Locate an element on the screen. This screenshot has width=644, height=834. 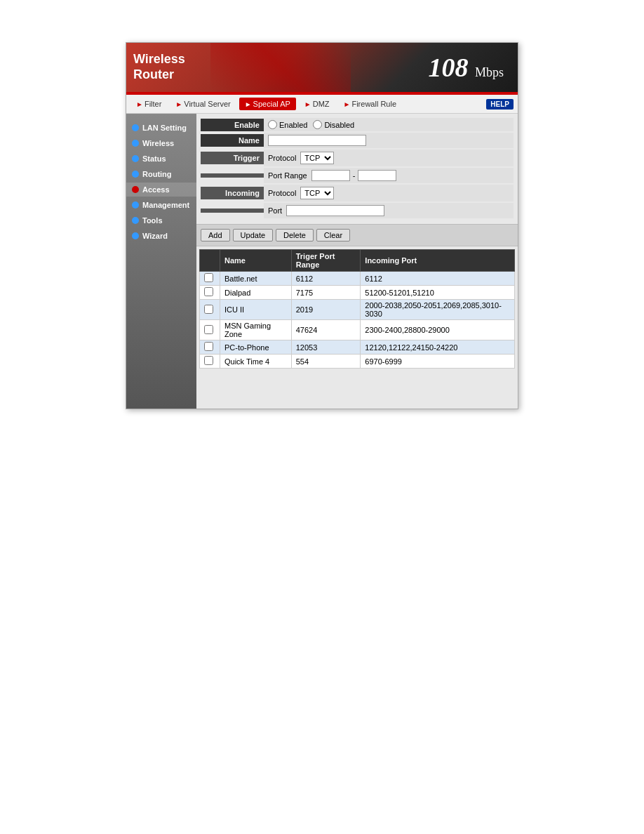
row-name: PC-to-Phone is located at coordinates (256, 348).